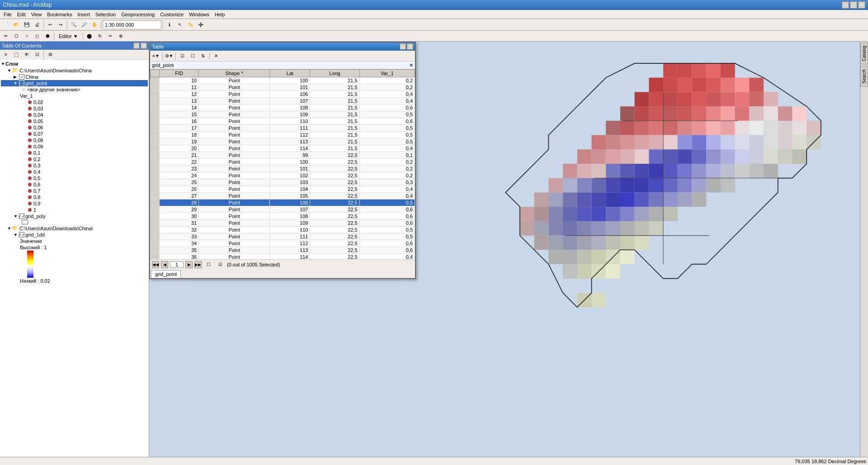  I want to click on table-close-x: ✕, so click(411, 65).